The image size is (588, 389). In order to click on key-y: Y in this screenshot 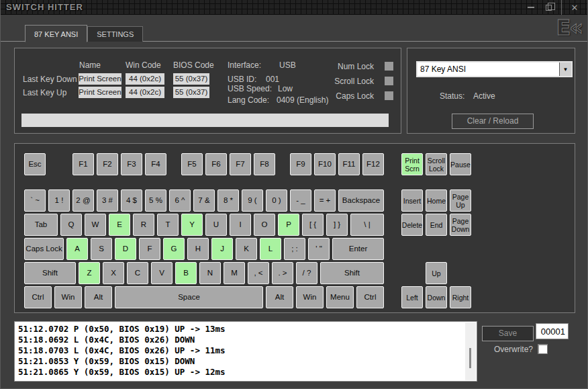, I will do `click(192, 224)`.